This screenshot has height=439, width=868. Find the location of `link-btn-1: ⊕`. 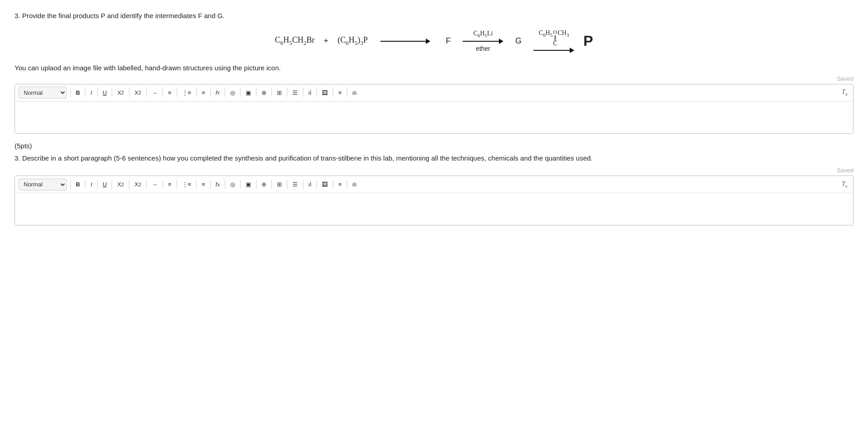

link-btn-1: ⊕ is located at coordinates (264, 93).